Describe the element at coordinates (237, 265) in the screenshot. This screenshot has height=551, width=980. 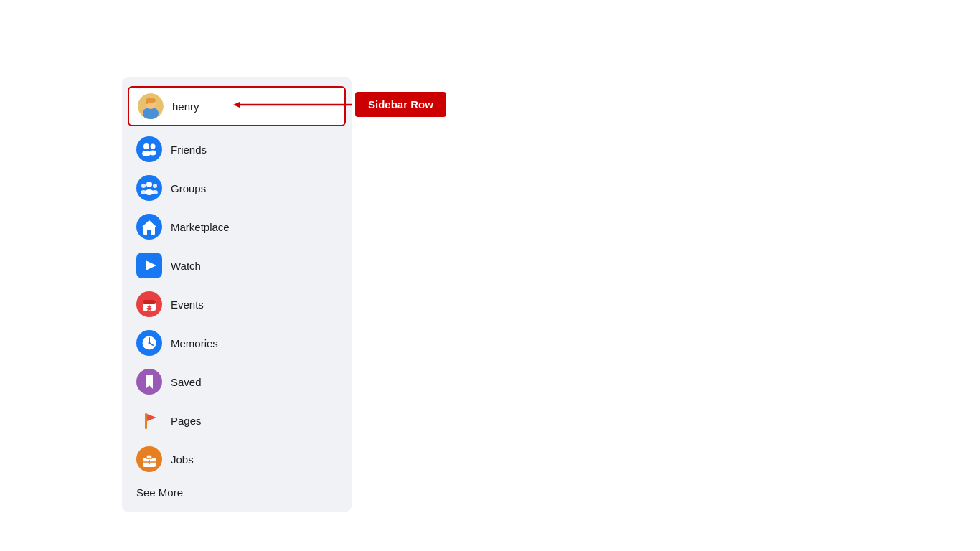
I see `sidebar-item-watch: Watch` at that location.